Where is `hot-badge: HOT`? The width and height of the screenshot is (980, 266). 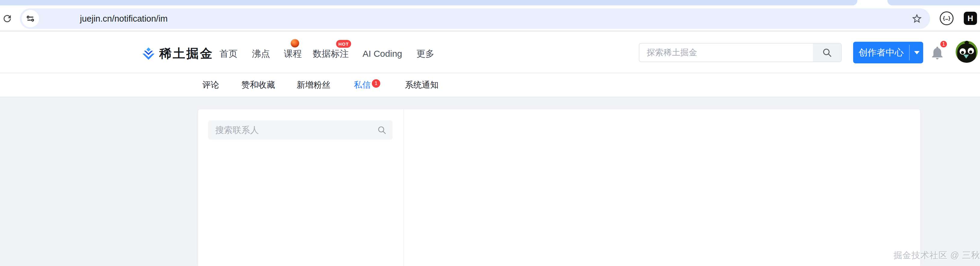 hot-badge: HOT is located at coordinates (344, 44).